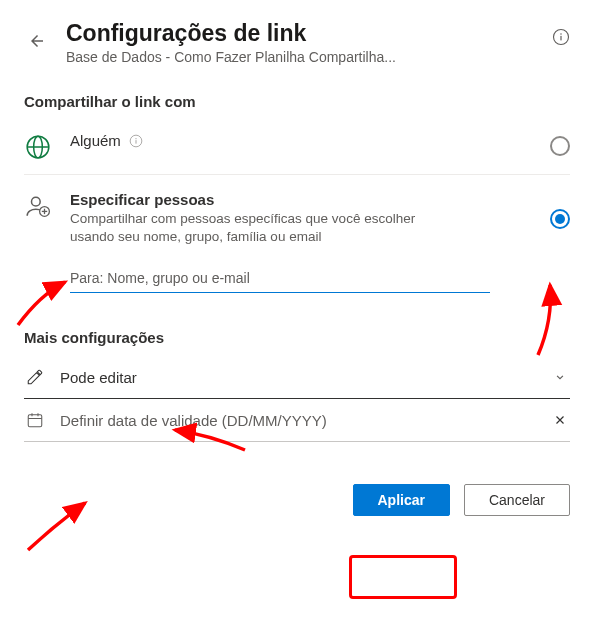  What do you see at coordinates (298, 420) in the screenshot?
I see `expiry-placeholder: Definir data de validade (DD/MM/YYYY)` at bounding box center [298, 420].